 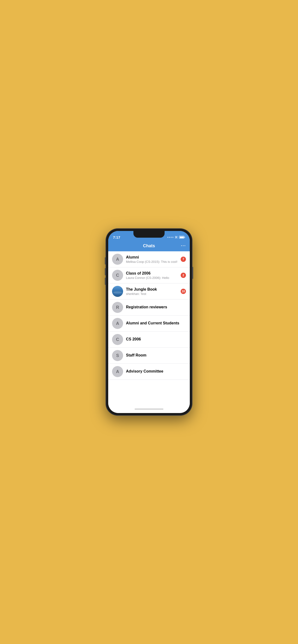 I want to click on chat-item-registration-reviewers: R Registration reviewers, so click(x=149, y=308).